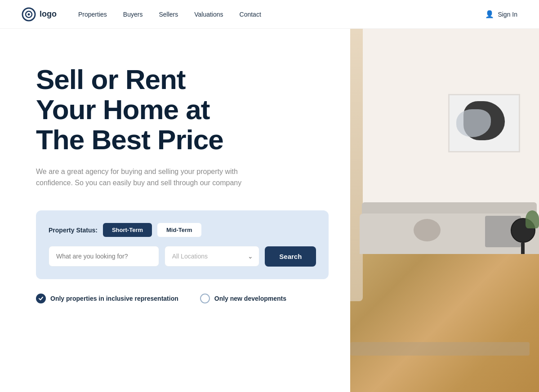 The width and height of the screenshot is (539, 392). Describe the element at coordinates (133, 14) in the screenshot. I see `nav-buyers: Buyers` at that location.